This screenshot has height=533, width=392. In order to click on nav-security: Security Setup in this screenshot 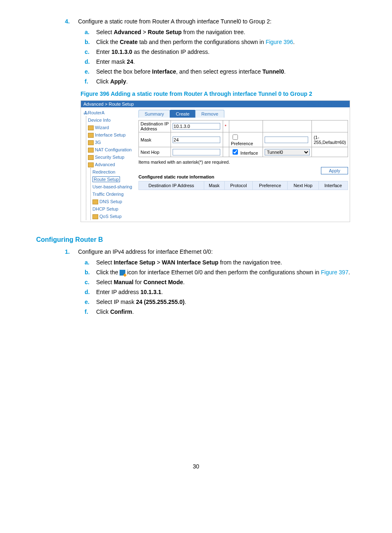, I will do `click(113, 157)`.